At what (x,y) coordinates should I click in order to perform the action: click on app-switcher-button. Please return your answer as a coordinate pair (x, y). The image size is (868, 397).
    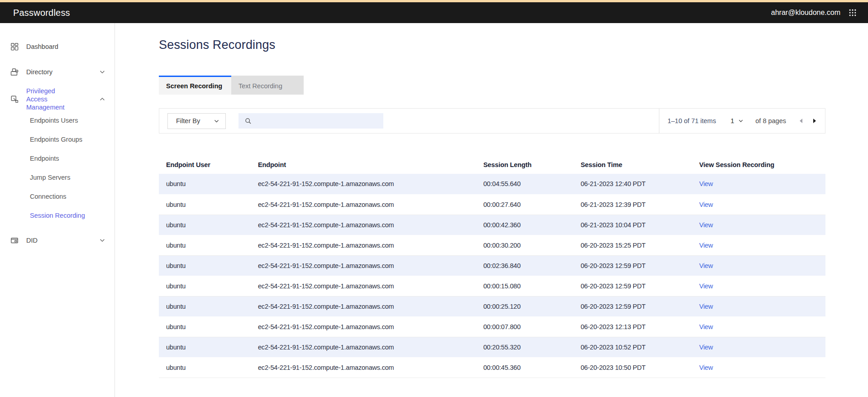
    Looking at the image, I should click on (853, 13).